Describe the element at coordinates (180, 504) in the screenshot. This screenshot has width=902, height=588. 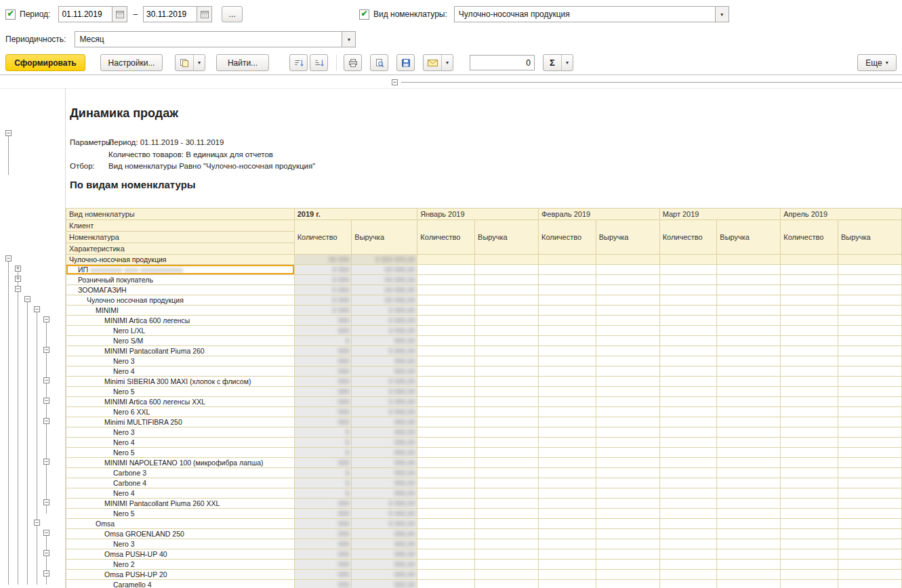
I see `row-label-cell: MINIMI Pantacollant Piuma 260 XXL` at that location.